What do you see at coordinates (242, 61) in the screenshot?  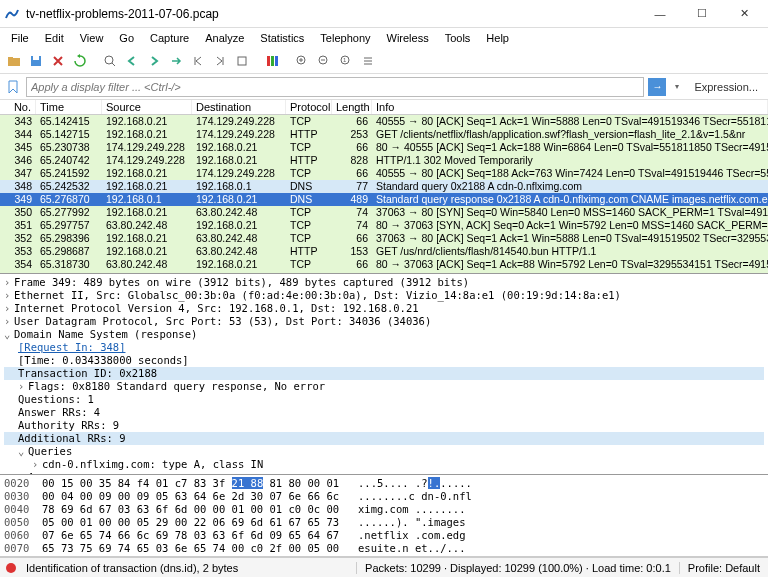 I see `autoscroll-button` at bounding box center [242, 61].